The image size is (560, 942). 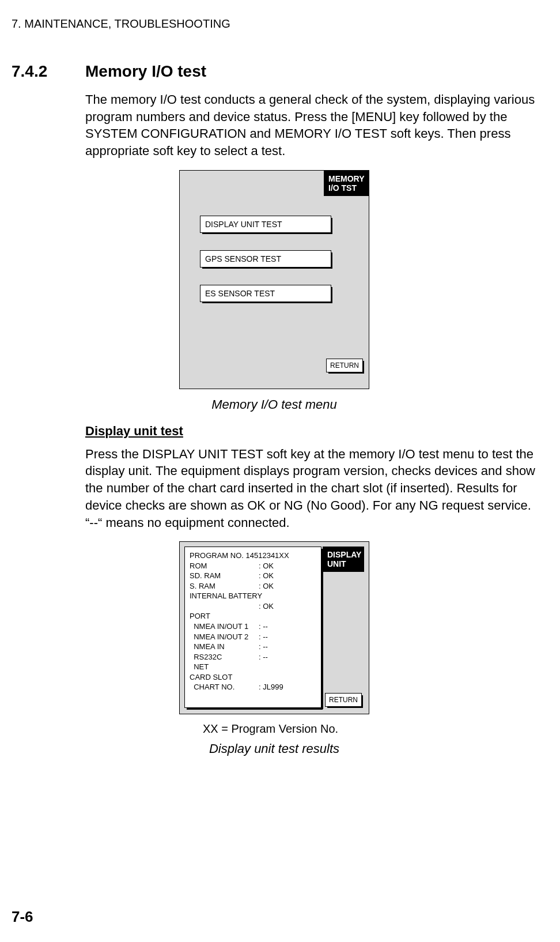 I want to click on button-label: GPS SENSOR TEST, so click(x=243, y=259).